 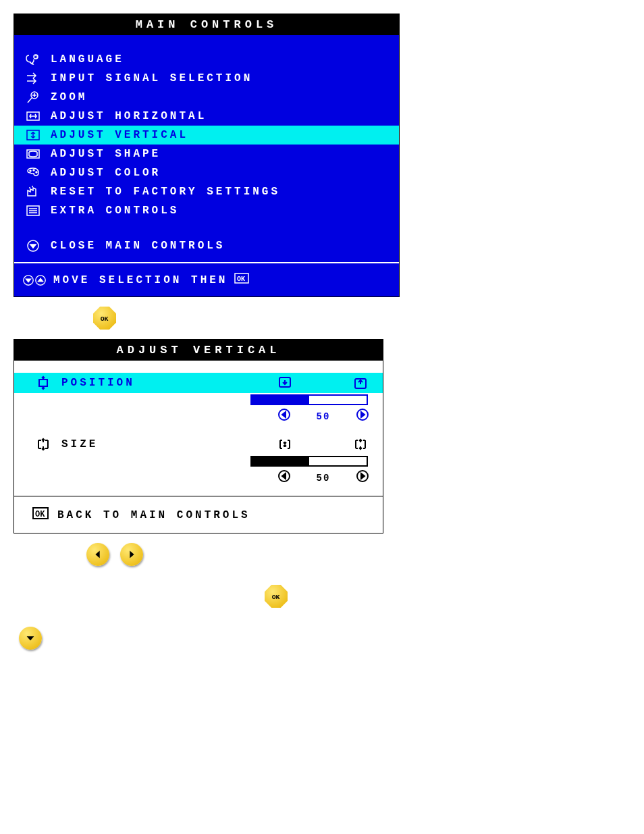 What do you see at coordinates (41, 515) in the screenshot?
I see `ok-box-icon: OK` at bounding box center [41, 515].